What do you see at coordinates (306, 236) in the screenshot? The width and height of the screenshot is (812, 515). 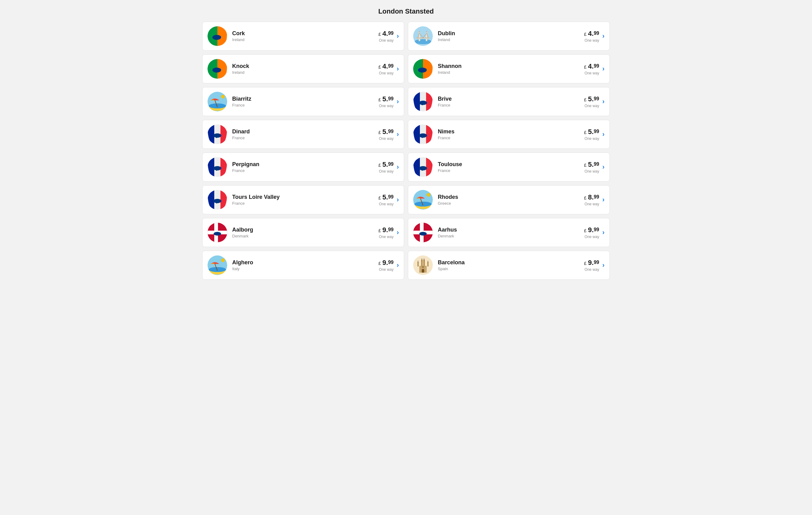 I see `destination-country-aalborg: Denmark` at bounding box center [306, 236].